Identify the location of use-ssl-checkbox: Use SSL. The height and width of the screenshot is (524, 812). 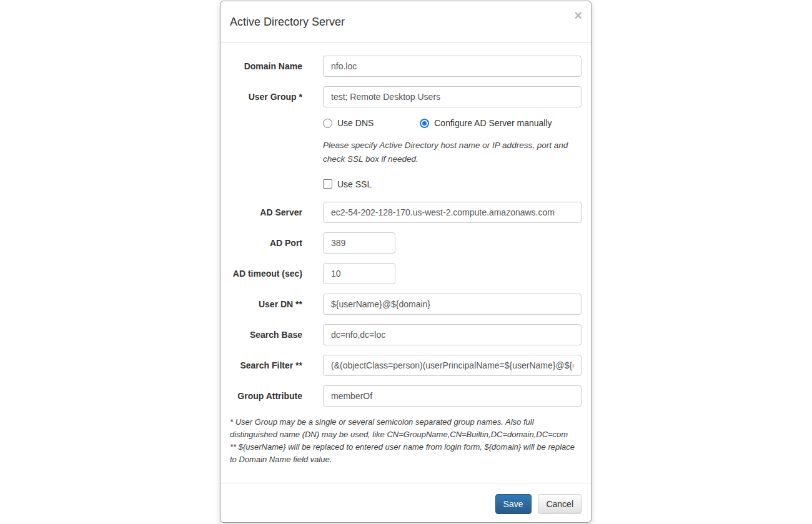
(347, 184).